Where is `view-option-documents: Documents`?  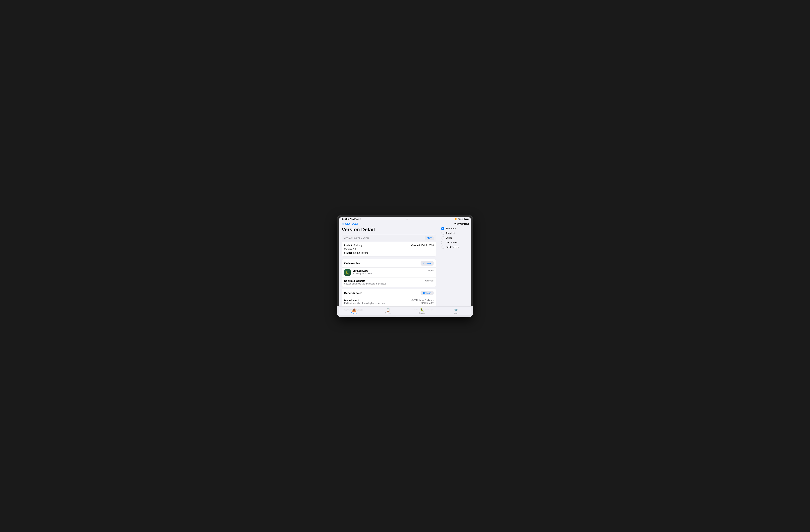 view-option-documents: Documents is located at coordinates (455, 242).